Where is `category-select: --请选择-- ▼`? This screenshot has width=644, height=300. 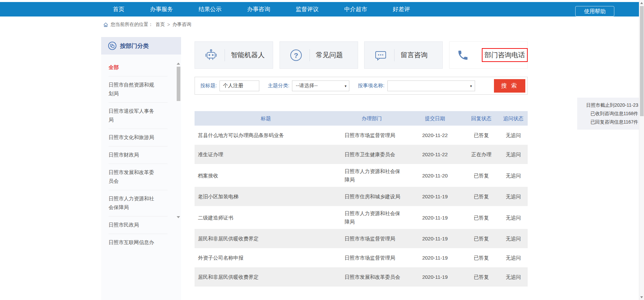 category-select: --请选择-- ▼ is located at coordinates (321, 86).